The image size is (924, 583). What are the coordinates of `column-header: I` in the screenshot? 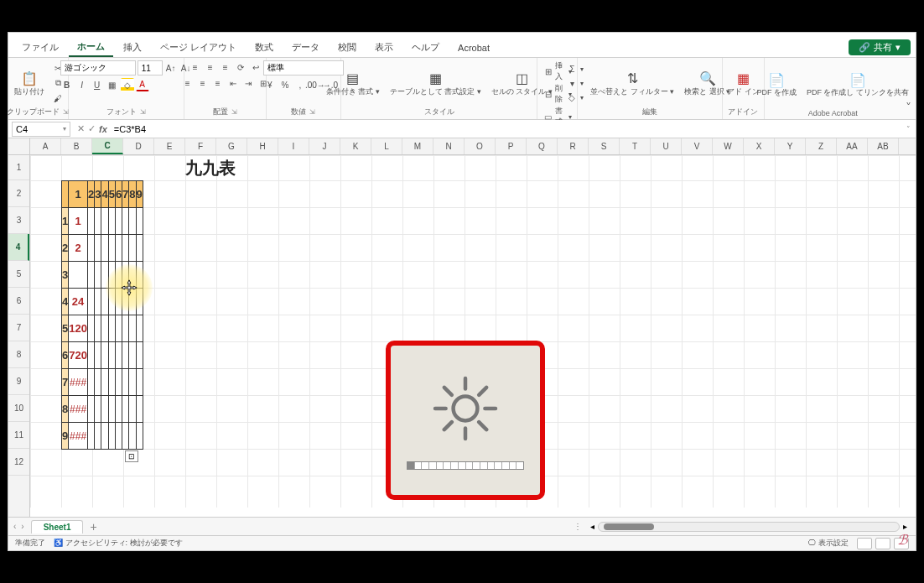 It's located at (293, 146).